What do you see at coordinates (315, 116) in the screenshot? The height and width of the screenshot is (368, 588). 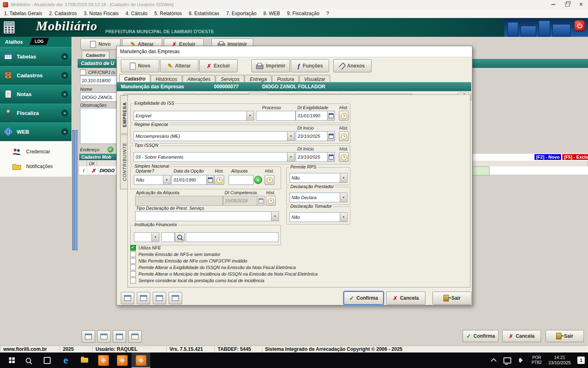 I see `dt-exigibilidade-input: 01/01/1990` at bounding box center [315, 116].